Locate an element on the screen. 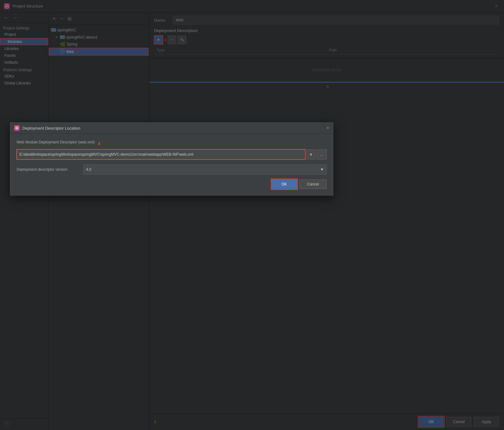 This screenshot has width=504, height=430. dialog-body: Web Module Deployment Descriptor (web.xm… is located at coordinates (172, 164).